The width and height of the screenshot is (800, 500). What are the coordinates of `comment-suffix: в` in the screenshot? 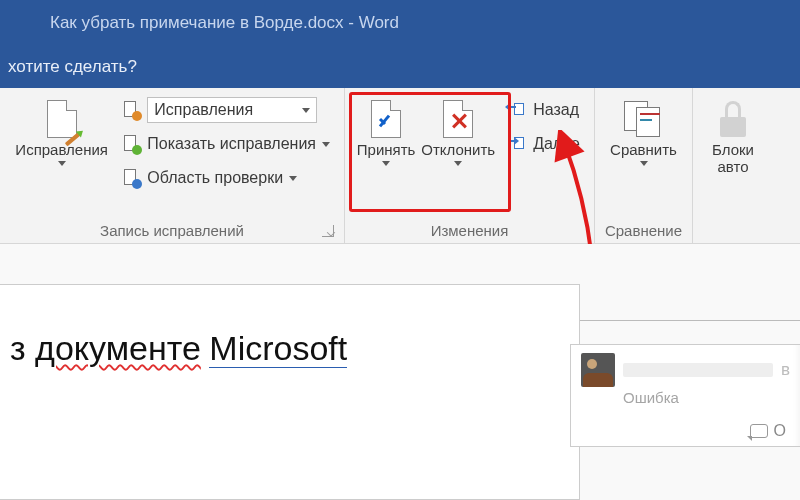 It's located at (786, 370).